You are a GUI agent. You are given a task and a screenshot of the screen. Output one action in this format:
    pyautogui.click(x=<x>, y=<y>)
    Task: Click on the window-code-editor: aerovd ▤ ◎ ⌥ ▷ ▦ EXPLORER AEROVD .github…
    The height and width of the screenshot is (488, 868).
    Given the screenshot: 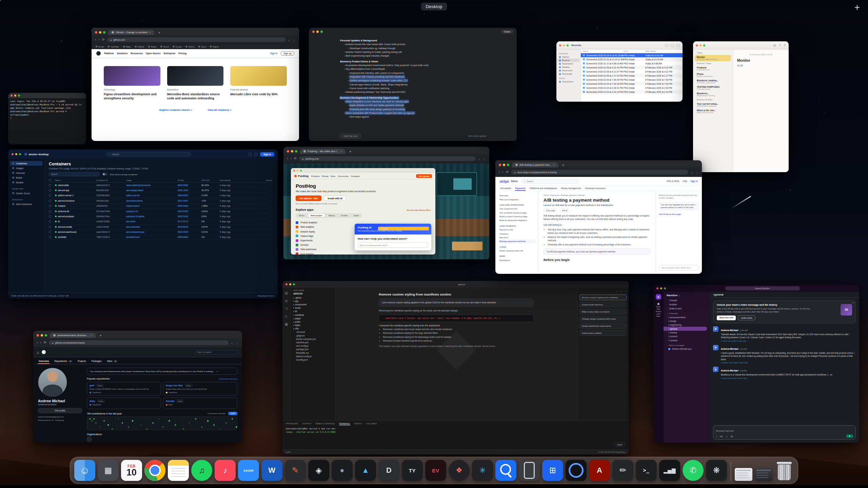 What is the action you would take?
    pyautogui.click(x=456, y=368)
    